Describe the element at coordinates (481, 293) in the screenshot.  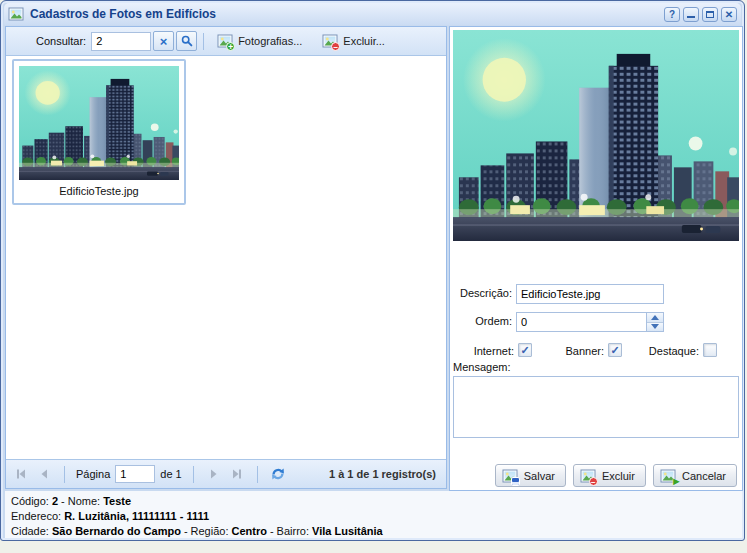
I see `descricao-label: Descrição:` at that location.